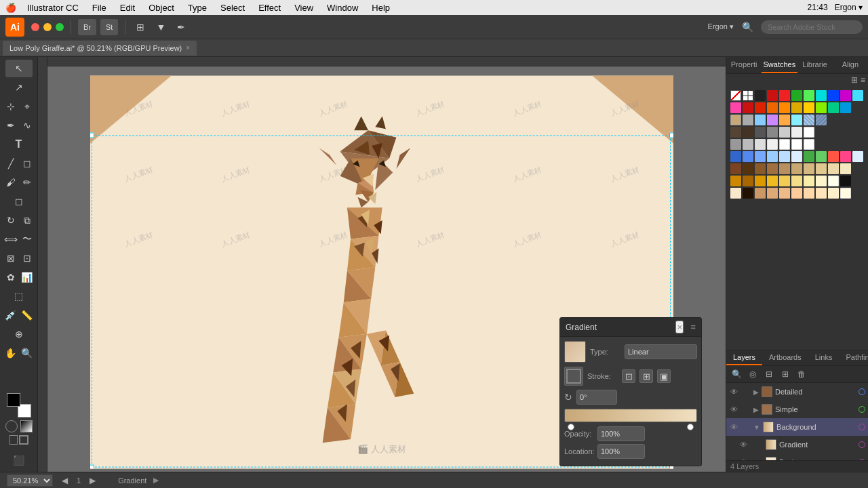 The image size is (868, 488). What do you see at coordinates (734, 392) in the screenshot?
I see `layer-vis-detailed: 👁` at bounding box center [734, 392].